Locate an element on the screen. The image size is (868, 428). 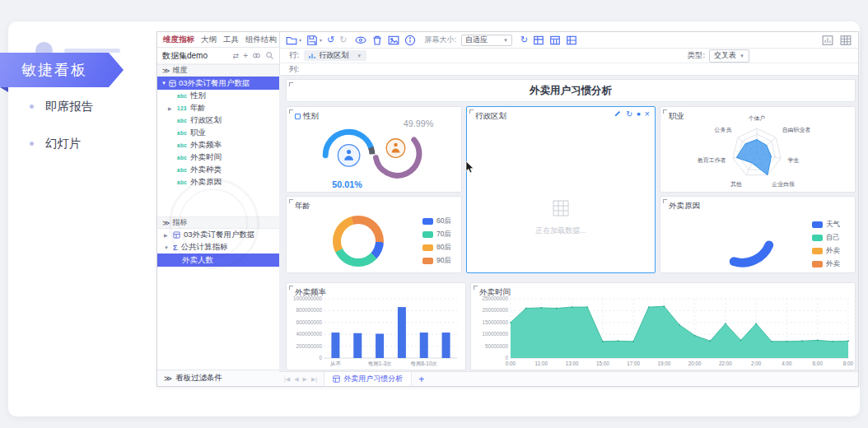
tree-field: abc性别 is located at coordinates (218, 95).